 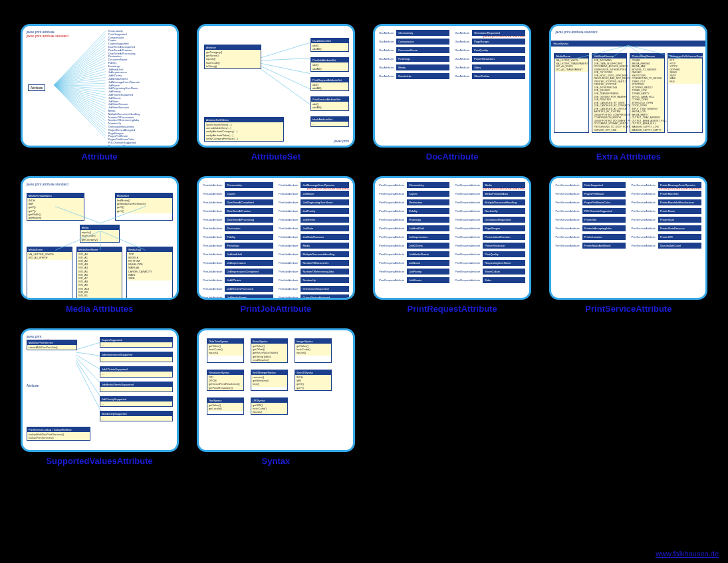 What do you see at coordinates (314, 238) in the screenshot?
I see `col-right: PrintJobAttributeJobMessageFromOperatorP…` at bounding box center [314, 238].